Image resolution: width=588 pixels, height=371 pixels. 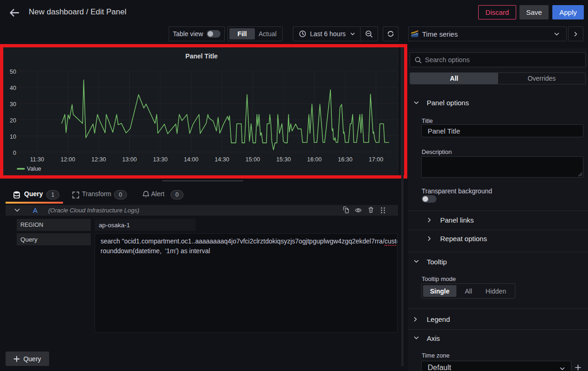 I want to click on svg-text: 11:30, so click(x=37, y=160).